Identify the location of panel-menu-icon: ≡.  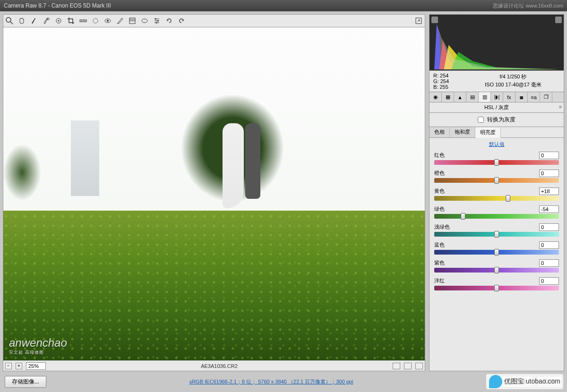
(560, 107).